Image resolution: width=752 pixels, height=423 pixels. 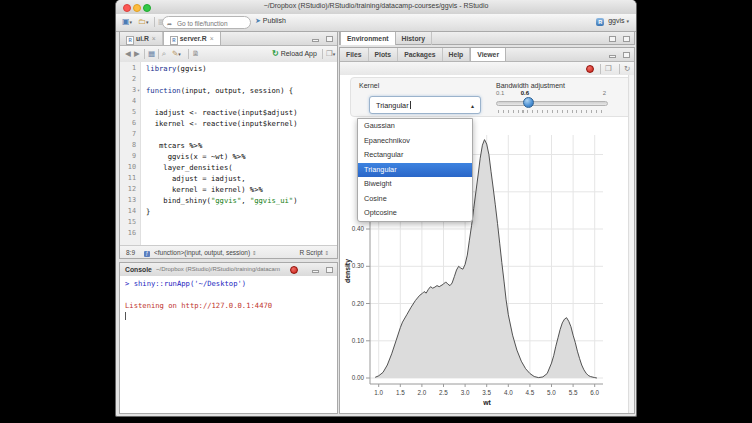 I want to click on new-file-icon: ▣▾, so click(x=127, y=22).